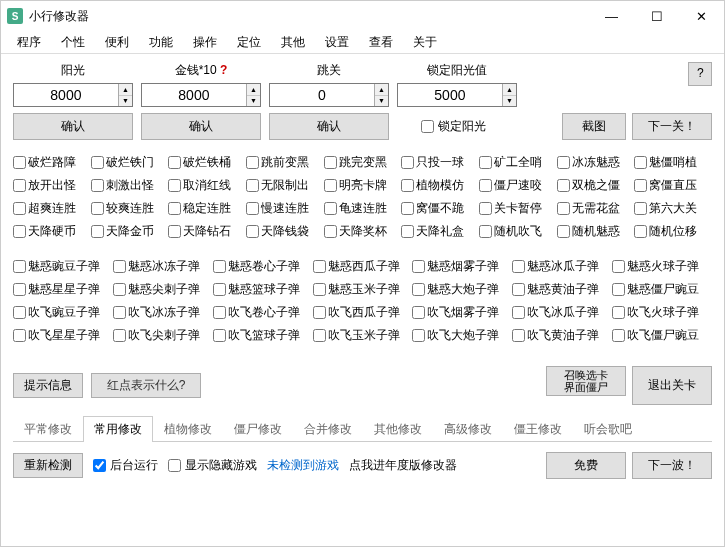  What do you see at coordinates (612, 16) in the screenshot?
I see `minimize-button: —` at bounding box center [612, 16].